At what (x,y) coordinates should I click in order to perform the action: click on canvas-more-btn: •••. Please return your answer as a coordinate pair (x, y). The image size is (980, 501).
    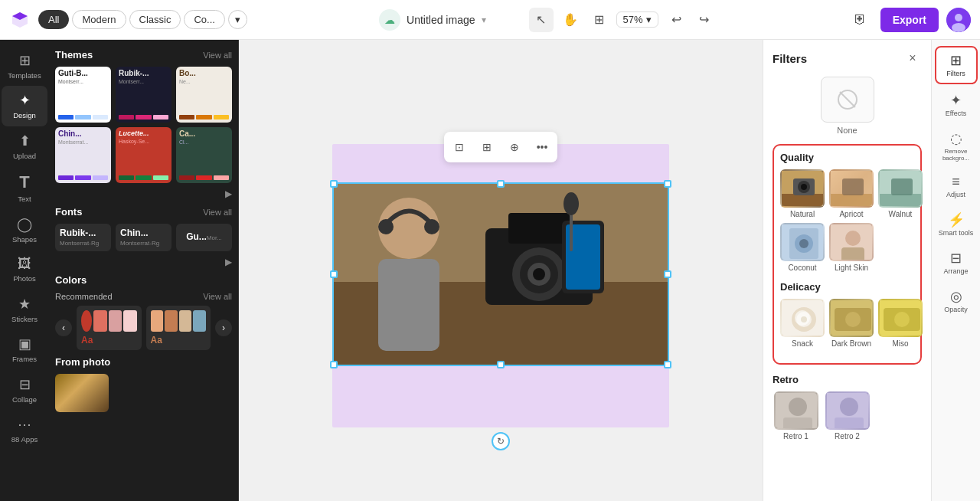
    Looking at the image, I should click on (542, 147).